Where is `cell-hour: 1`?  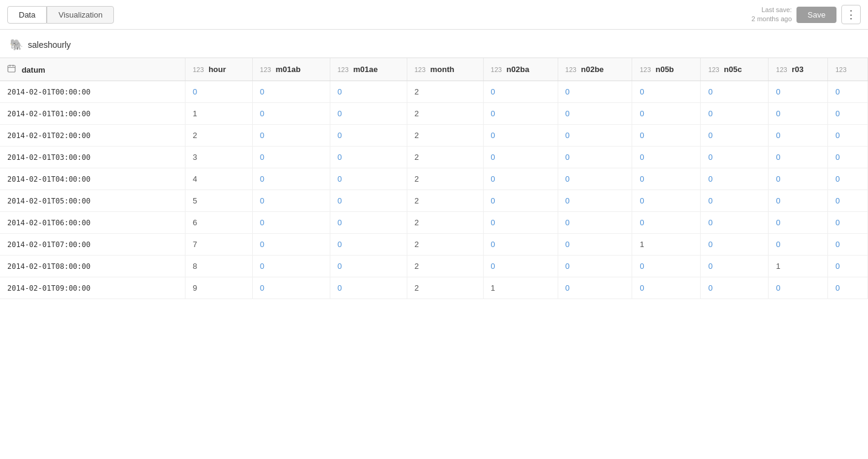 cell-hour: 1 is located at coordinates (218, 114).